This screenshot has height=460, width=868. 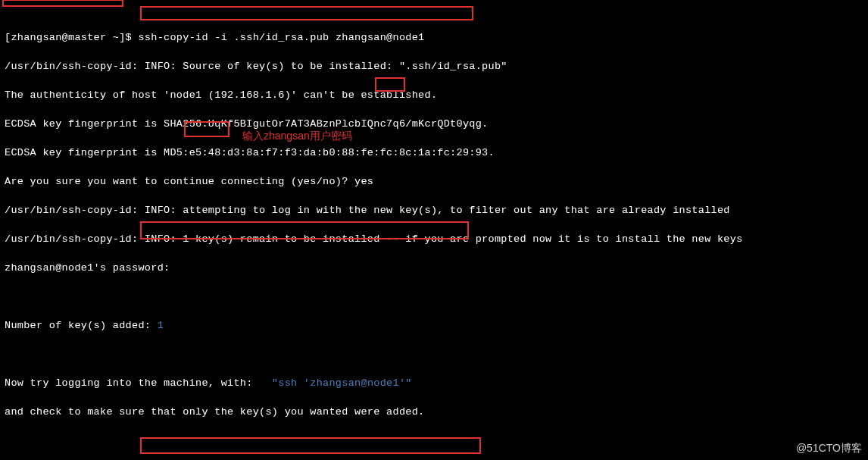 I want to click on try-login-command-1: "ssh 'zhangsan@node1'", so click(x=342, y=383).